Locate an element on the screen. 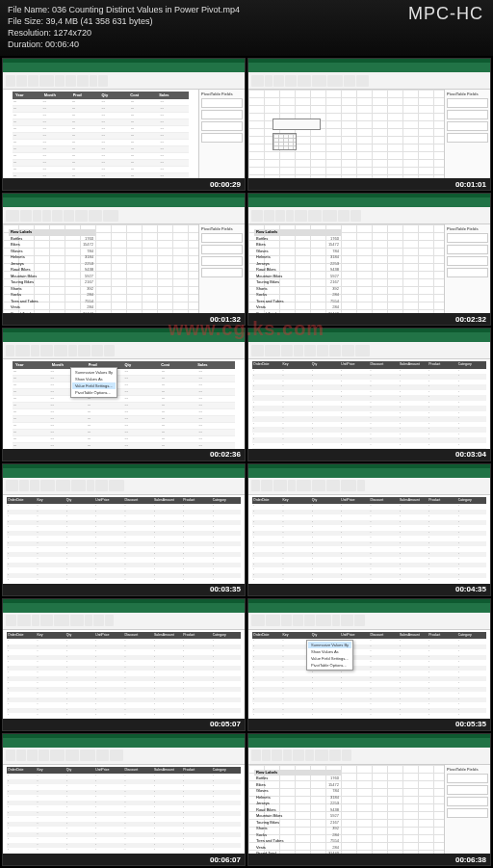 The width and height of the screenshot is (493, 868). rows-area is located at coordinates (221, 126).